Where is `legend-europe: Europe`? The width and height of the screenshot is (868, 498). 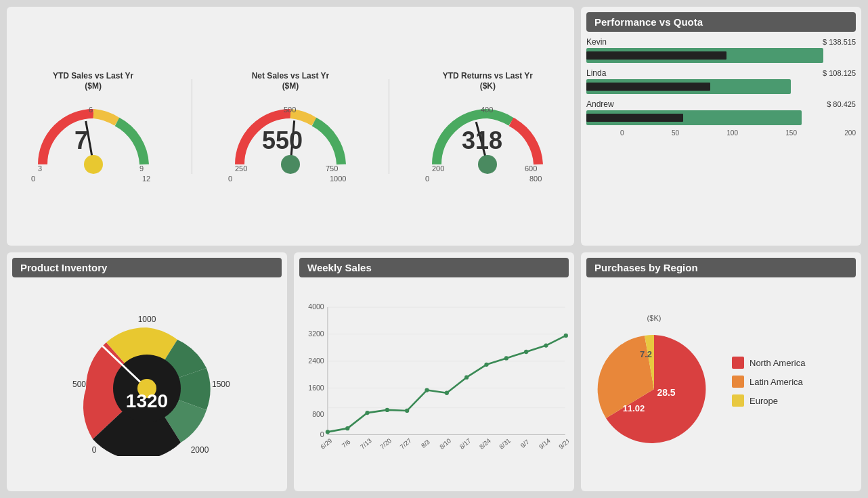 legend-europe: Europe is located at coordinates (794, 401).